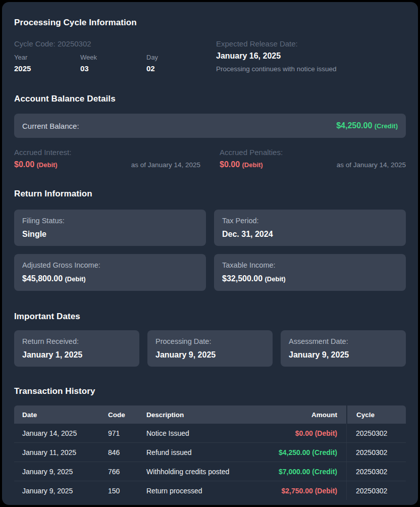  I want to click on accrued-penalties-asof: as of January 14, 2025, so click(372, 165).